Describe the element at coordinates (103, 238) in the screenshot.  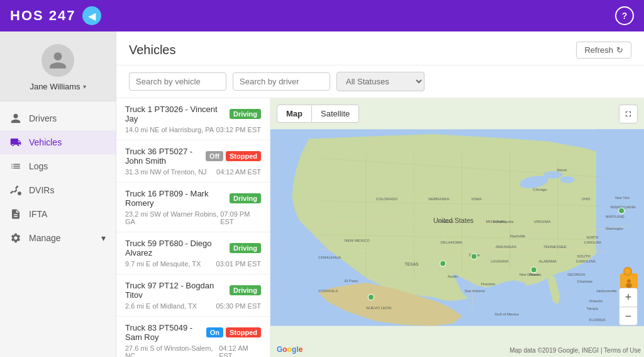
I see `manage-expand-icon: ▾` at that location.